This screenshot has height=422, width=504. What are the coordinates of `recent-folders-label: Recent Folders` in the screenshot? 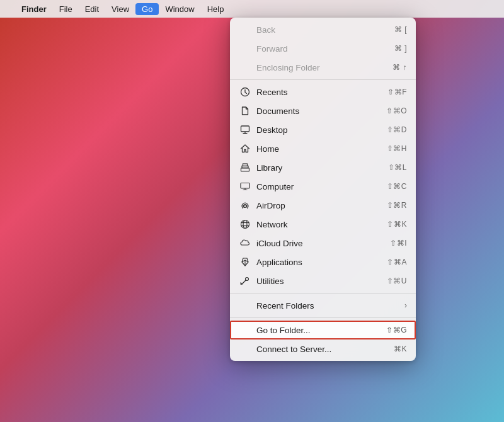 It's located at (330, 306).